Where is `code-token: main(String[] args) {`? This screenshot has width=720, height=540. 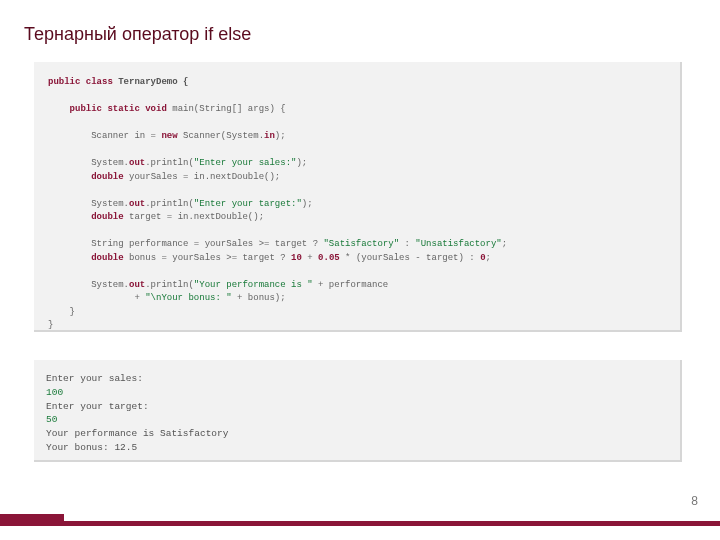
code-token: main(String[] args) { is located at coordinates (226, 109).